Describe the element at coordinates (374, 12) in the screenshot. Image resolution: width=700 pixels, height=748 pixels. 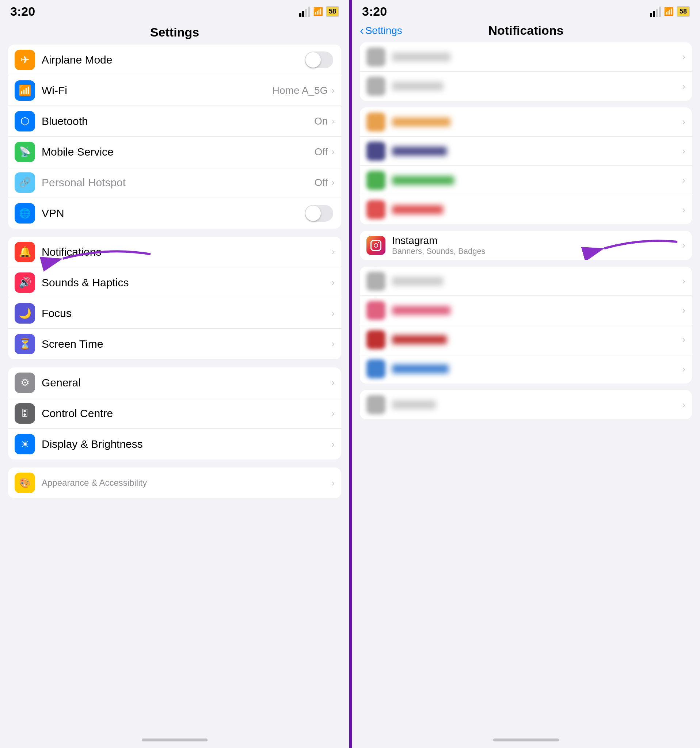
I see `right-time: 3:20` at that location.